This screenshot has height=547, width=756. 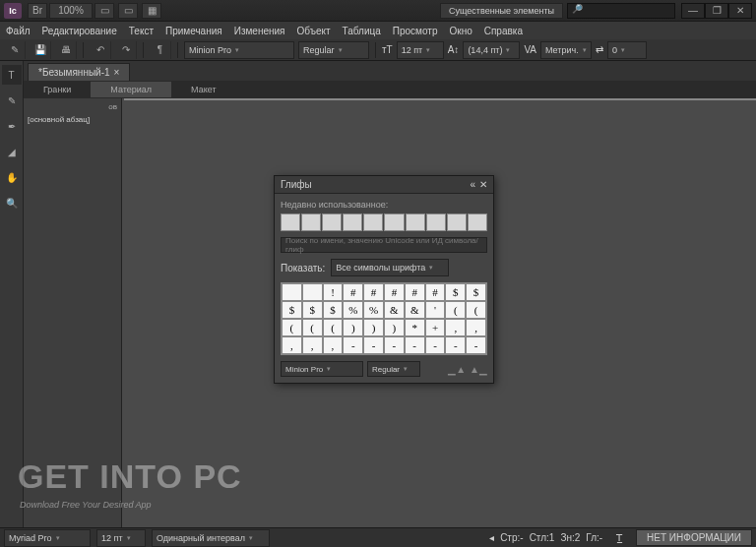 I want to click on maximize-button: ❐, so click(x=717, y=11).